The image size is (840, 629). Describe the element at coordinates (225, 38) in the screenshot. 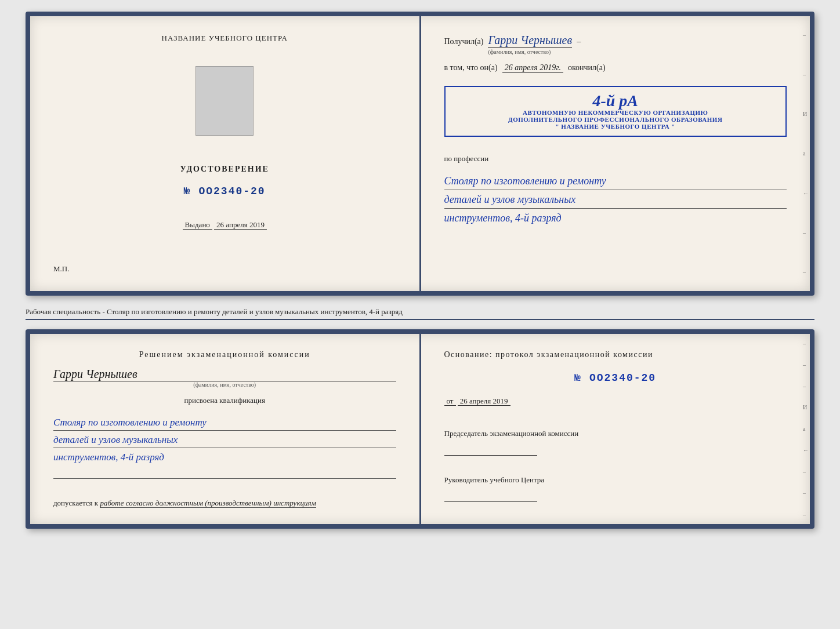

I see `top-left-title: НАЗВАНИЕ УЧЕБНОГО ЦЕНТРА` at that location.